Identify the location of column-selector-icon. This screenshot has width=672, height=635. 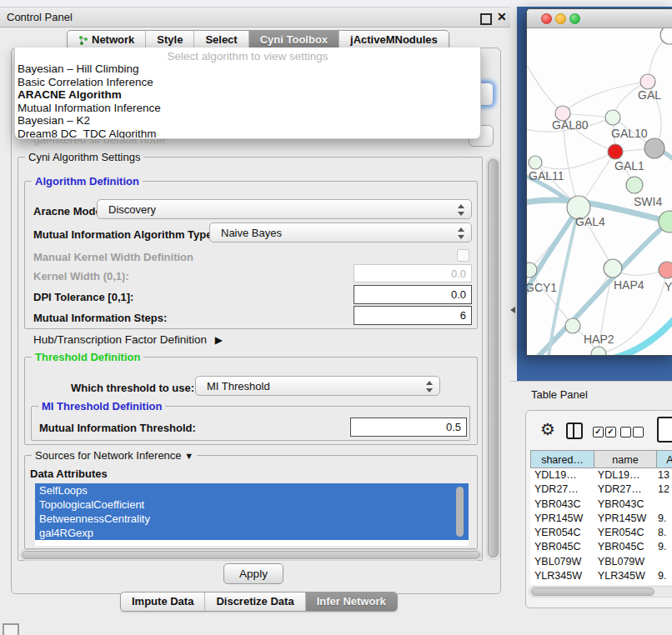
(574, 431).